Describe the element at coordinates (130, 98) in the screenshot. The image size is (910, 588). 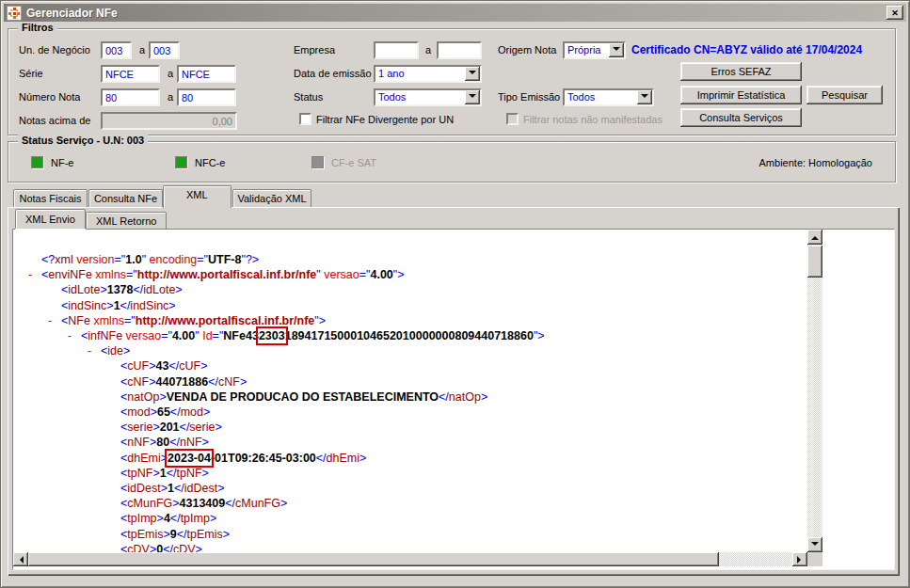
I see `numero-nota-from-input` at that location.